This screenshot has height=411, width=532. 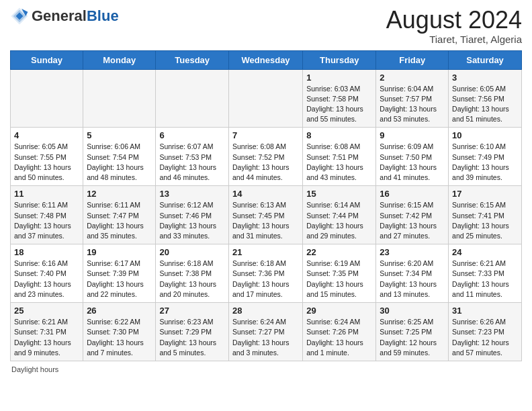 What do you see at coordinates (454, 39) in the screenshot?
I see `location-subtitle: Tiaret, Tiaret, Algeria` at bounding box center [454, 39].